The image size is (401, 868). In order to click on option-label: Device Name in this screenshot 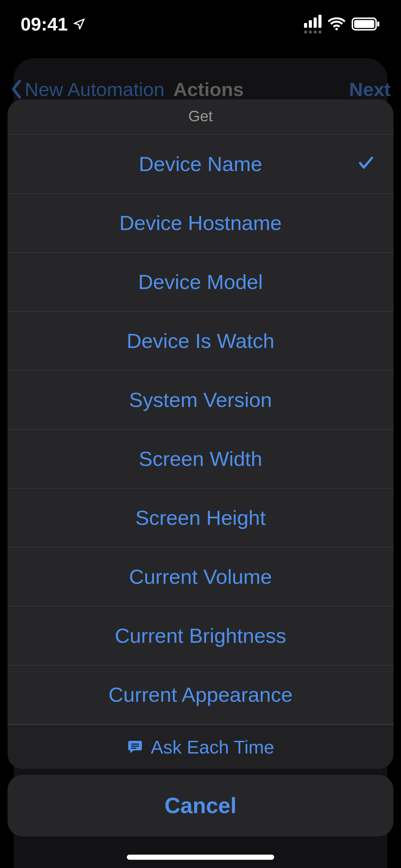, I will do `click(200, 164)`.